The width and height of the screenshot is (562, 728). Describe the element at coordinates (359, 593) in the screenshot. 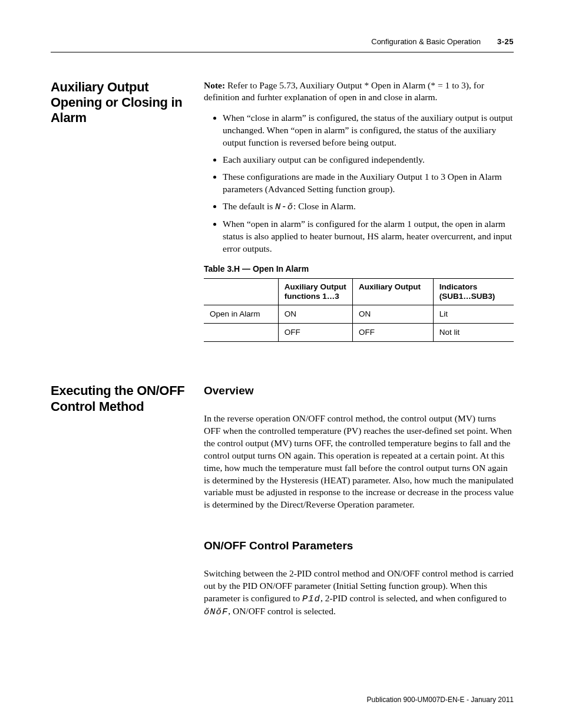

I see `paragraph: Switching between the 2-PID control meth…` at that location.